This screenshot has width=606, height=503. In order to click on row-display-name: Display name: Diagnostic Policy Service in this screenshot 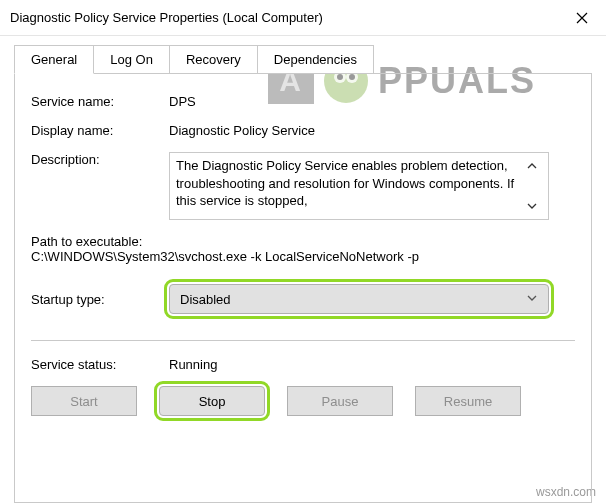, I will do `click(303, 130)`.